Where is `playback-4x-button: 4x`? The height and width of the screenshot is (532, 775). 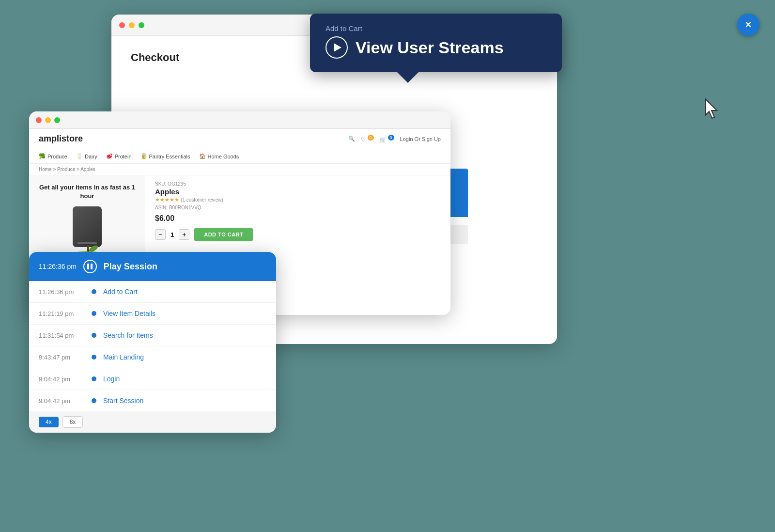
playback-4x-button: 4x is located at coordinates (48, 422).